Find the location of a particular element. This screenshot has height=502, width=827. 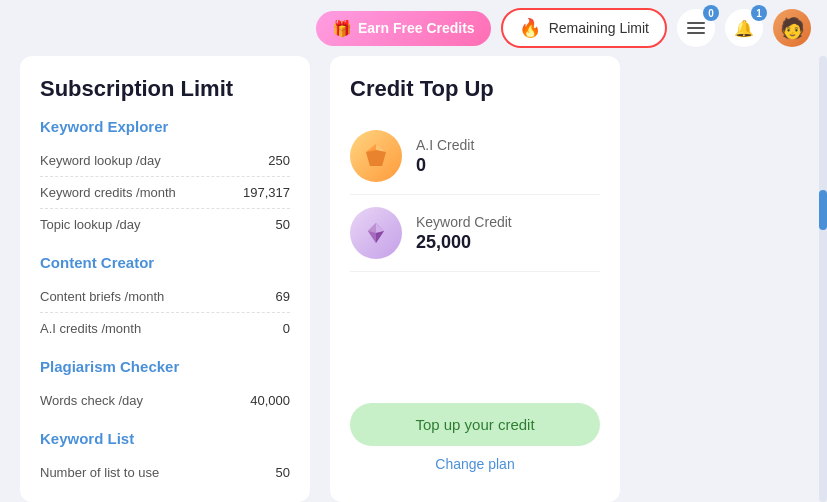

table-row: A.I credits /month 0 is located at coordinates (165, 328).